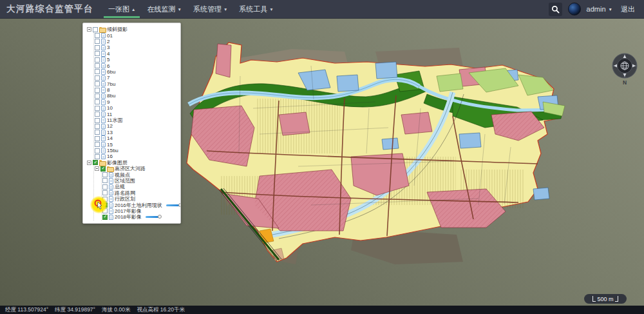  I want to click on layer-label: 9, so click(108, 102).